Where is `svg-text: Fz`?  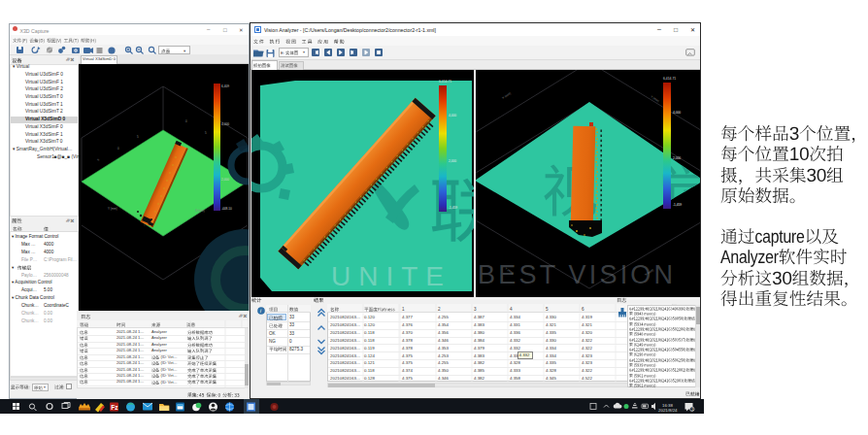 svg-text: Fz is located at coordinates (115, 408).